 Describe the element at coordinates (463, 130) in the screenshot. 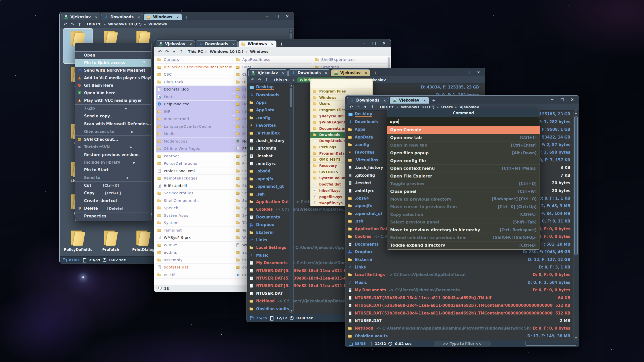

I see `command-palette-item: Open Console` at that location.